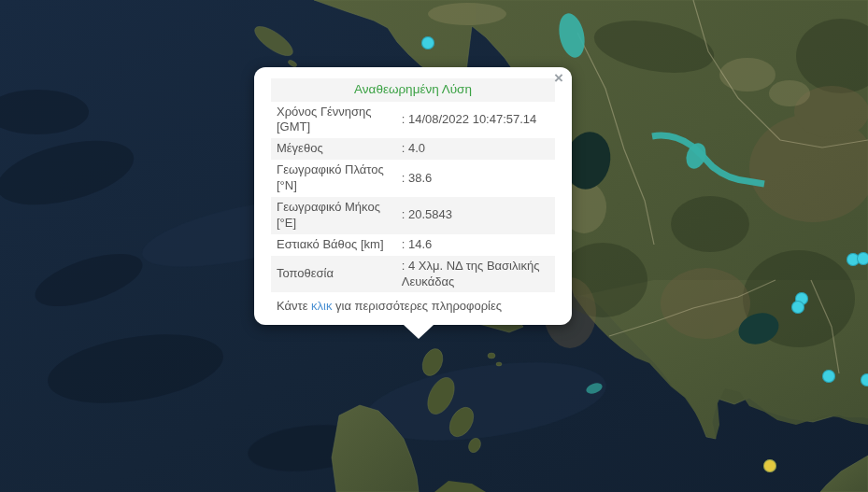  I want to click on table-row: Χρόνος Γέννησης [GMT] : 14/08/2022 10:47…, so click(413, 120).